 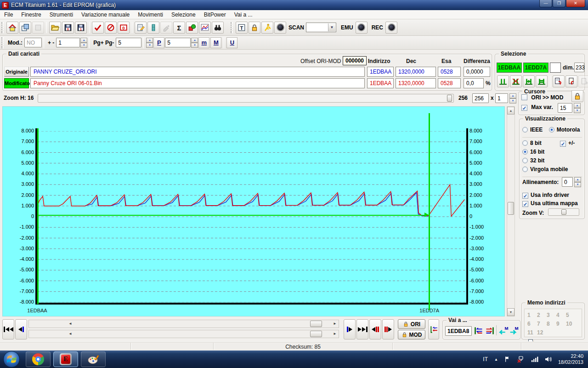 What do you see at coordinates (551, 316) in the screenshot?
I see `memo-slot-3: 3` at bounding box center [551, 316].